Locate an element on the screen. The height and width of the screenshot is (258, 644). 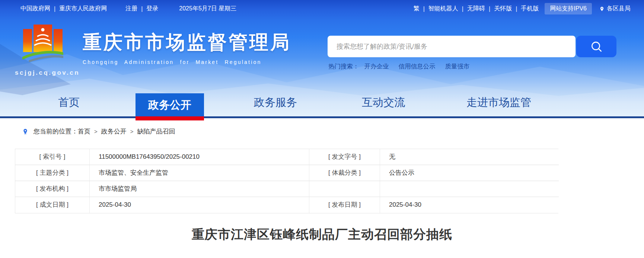
hot-search-label: 热门搜索： is located at coordinates (344, 67).